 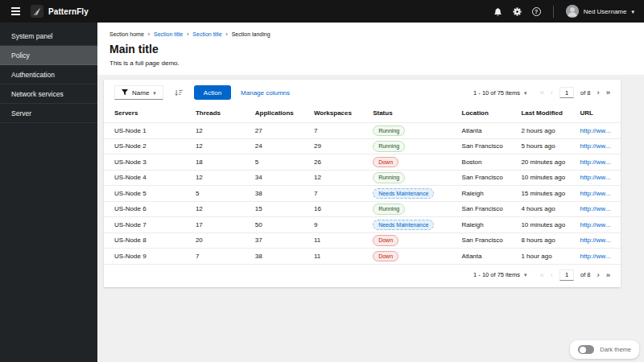 I want to click on cell-threads: 17, so click(x=219, y=225).